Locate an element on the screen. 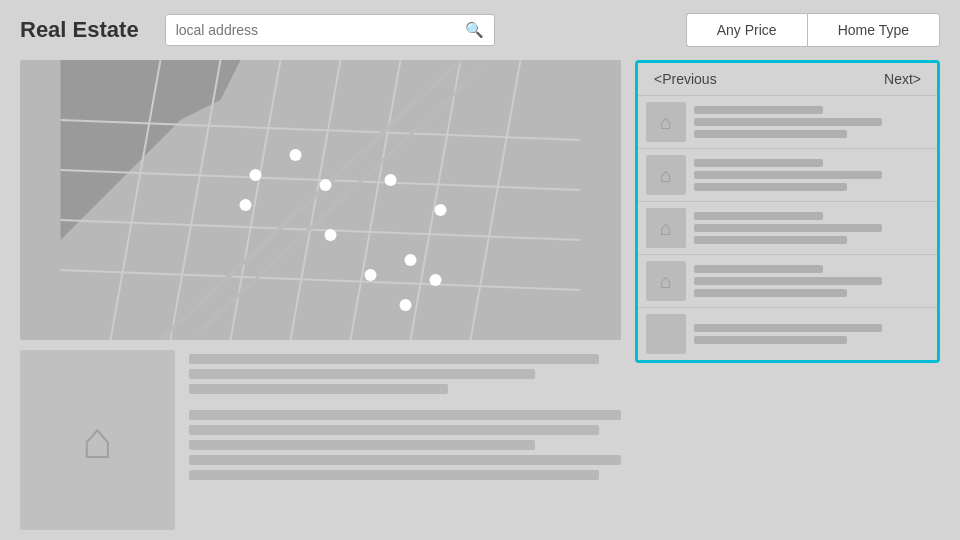 The image size is (960, 540). price-filter-button: Any Price is located at coordinates (746, 30).